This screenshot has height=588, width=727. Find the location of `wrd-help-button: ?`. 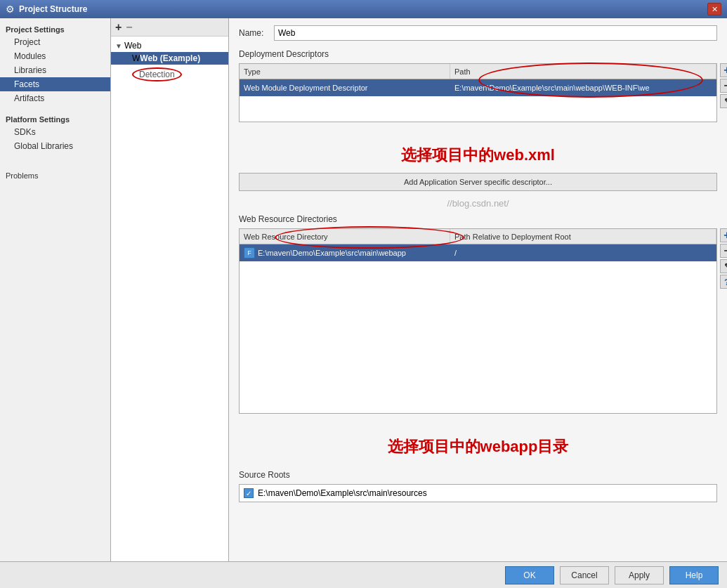

wrd-help-button: ? is located at coordinates (723, 282).